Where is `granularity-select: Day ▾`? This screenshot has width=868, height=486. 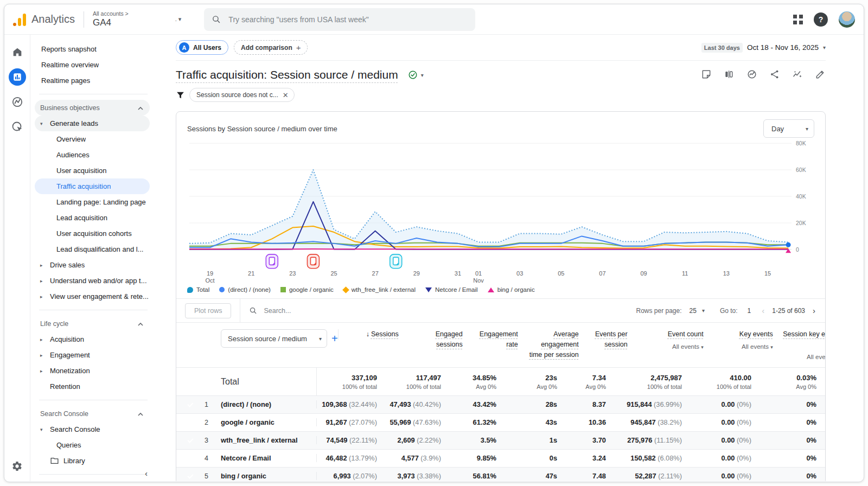
granularity-select: Day ▾ is located at coordinates (789, 129).